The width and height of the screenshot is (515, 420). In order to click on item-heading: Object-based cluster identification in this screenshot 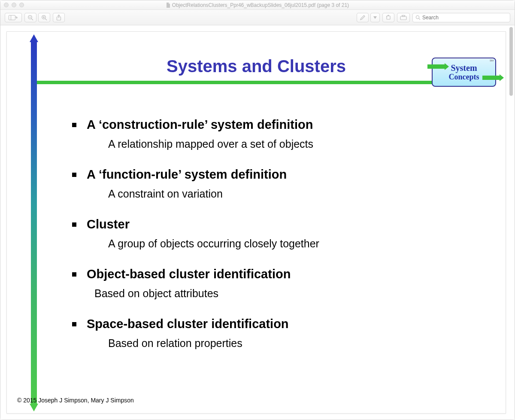, I will do `click(189, 274)`.